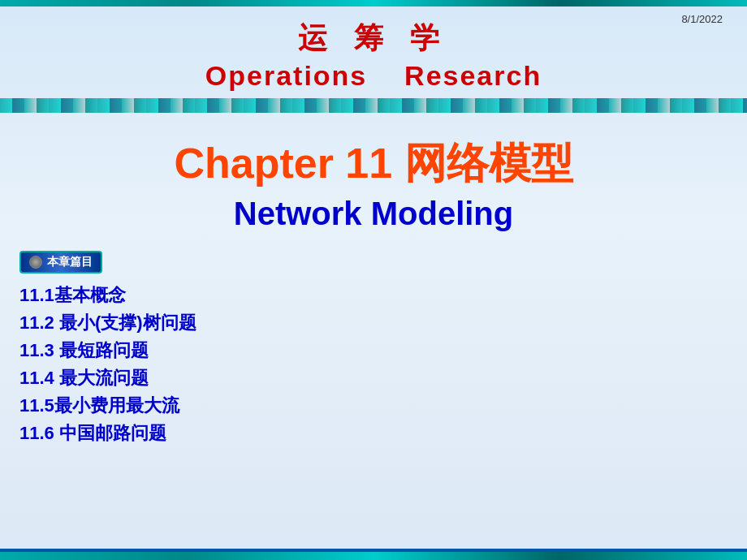 Image resolution: width=747 pixels, height=560 pixels. What do you see at coordinates (374, 323) in the screenshot?
I see `list-item: 11.2 最小(支撑)树问题` at bounding box center [374, 323].